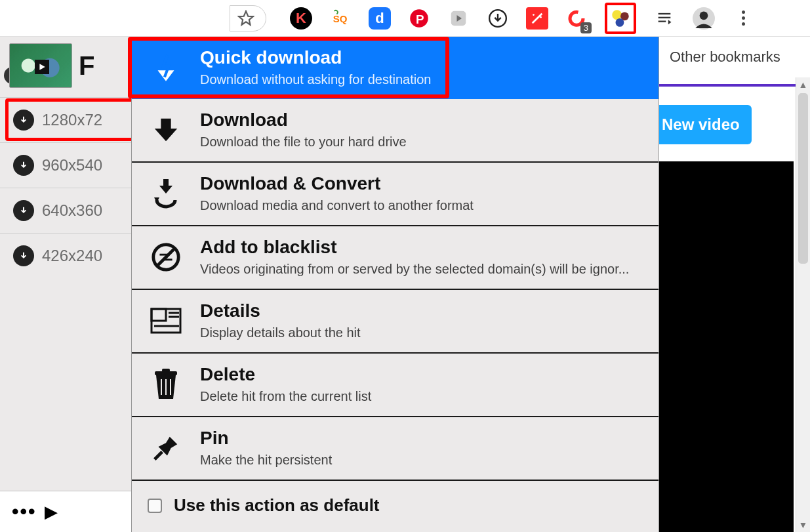 Image resolution: width=810 pixels, height=532 pixels. I want to click on sq-extension-icon: SQ, so click(340, 18).